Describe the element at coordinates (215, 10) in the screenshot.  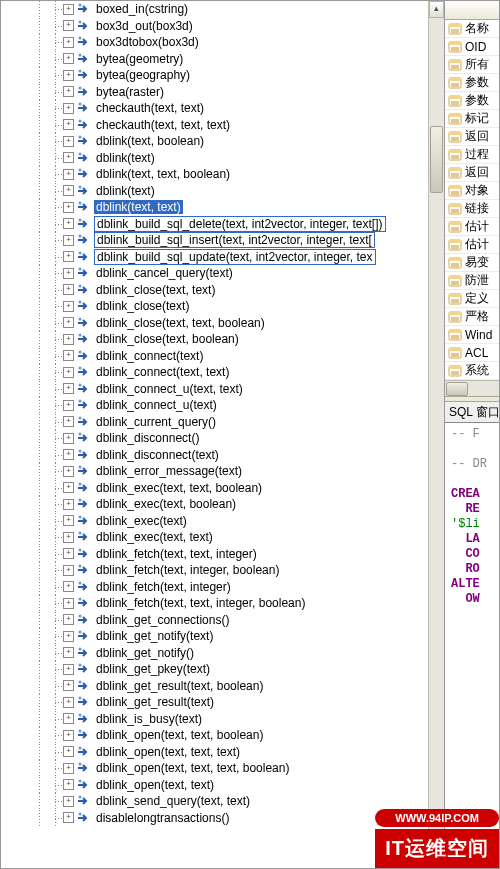
I see `tree-item: +boxed_in(cstring)` at that location.